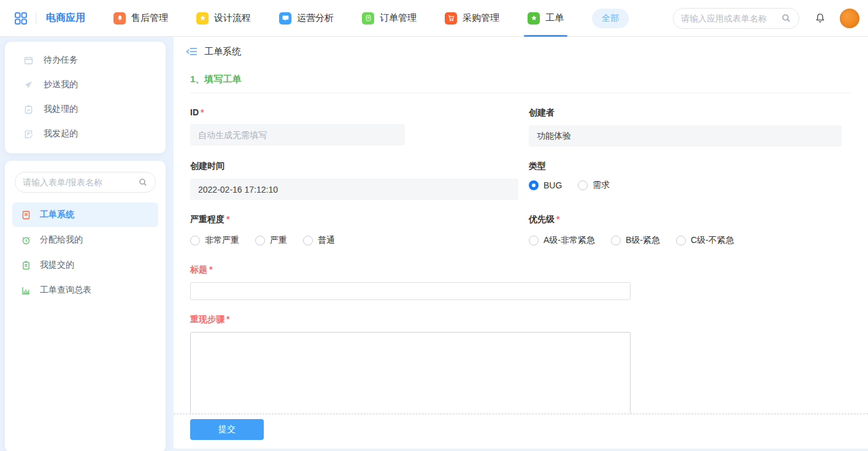  What do you see at coordinates (85, 98) in the screenshot?
I see `sidebar-quick-card: 待办任务 抄送我的 我处理的 我发起的` at bounding box center [85, 98].